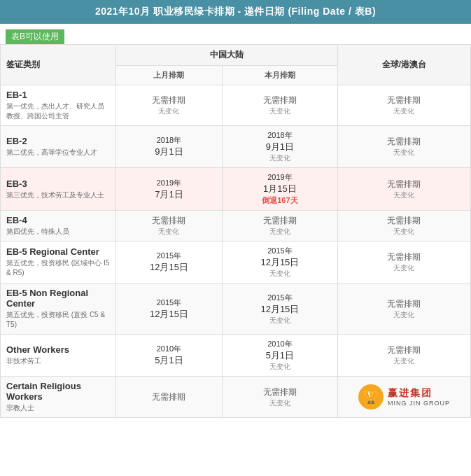 This screenshot has height=476, width=471. What do you see at coordinates (59, 398) in the screenshot?
I see `cert-cell: Certain Religious Workers宗教人士` at bounding box center [59, 398].